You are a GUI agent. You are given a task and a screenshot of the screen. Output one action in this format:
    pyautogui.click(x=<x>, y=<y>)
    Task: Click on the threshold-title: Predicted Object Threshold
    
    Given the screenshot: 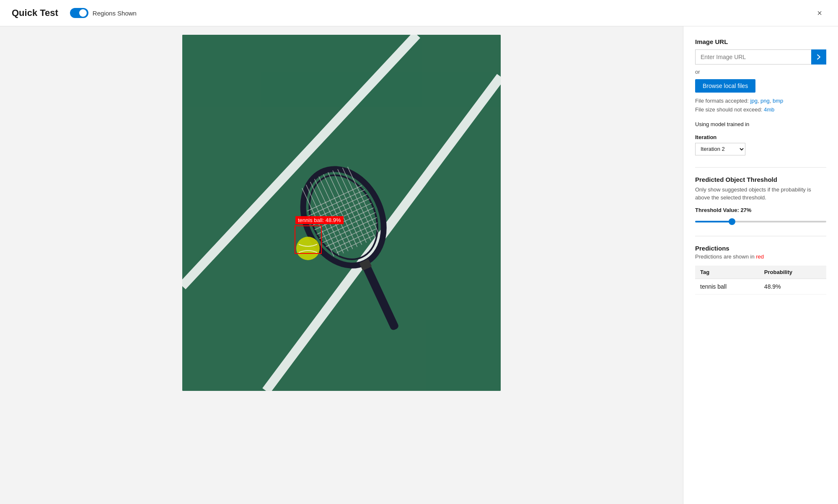 What is the action you would take?
    pyautogui.click(x=761, y=179)
    